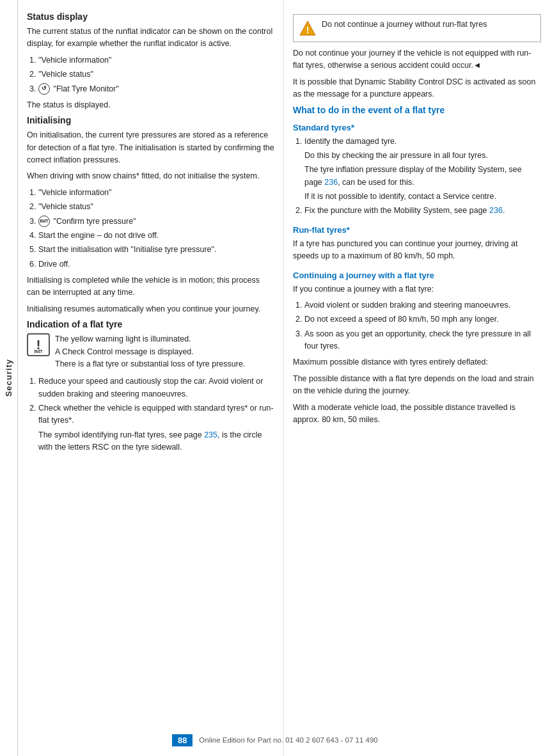 Image resolution: width=550 pixels, height=756 pixels. What do you see at coordinates (423, 320) in the screenshot?
I see `list-item: Do not exceed a speed of 80 km/h, 50 mph…` at bounding box center [423, 320].